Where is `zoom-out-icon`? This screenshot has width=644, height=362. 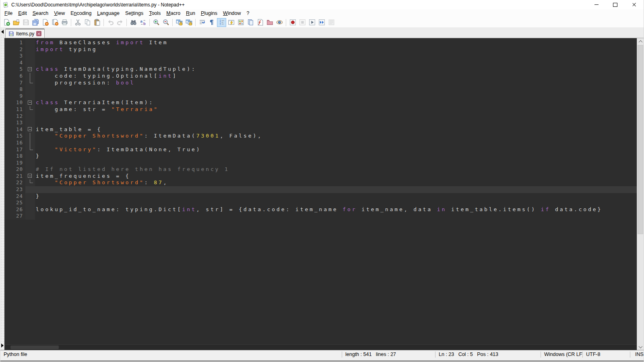
zoom-out-icon is located at coordinates (166, 23).